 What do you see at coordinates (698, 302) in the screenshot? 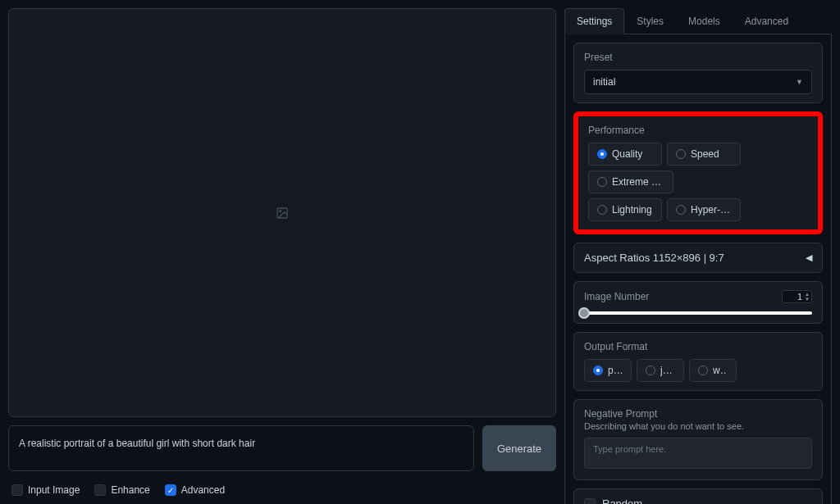
I see `image-number-section: Image Number ▲ ▼` at bounding box center [698, 302].